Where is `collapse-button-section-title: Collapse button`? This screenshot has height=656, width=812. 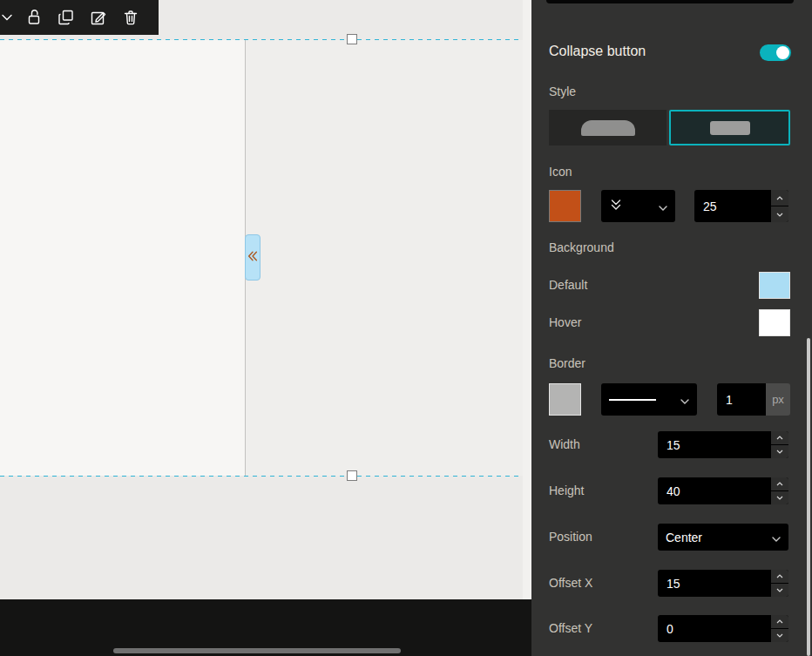 collapse-button-section-title: Collapse button is located at coordinates (598, 51).